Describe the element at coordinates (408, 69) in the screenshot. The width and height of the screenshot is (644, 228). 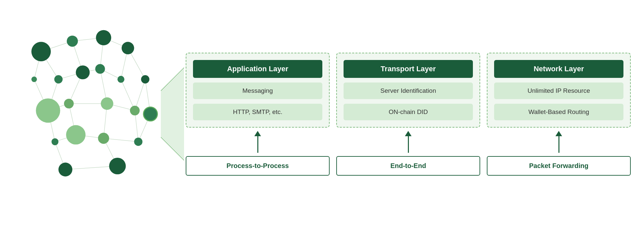
I see `transport-layer-title: Transport Layer` at that location.